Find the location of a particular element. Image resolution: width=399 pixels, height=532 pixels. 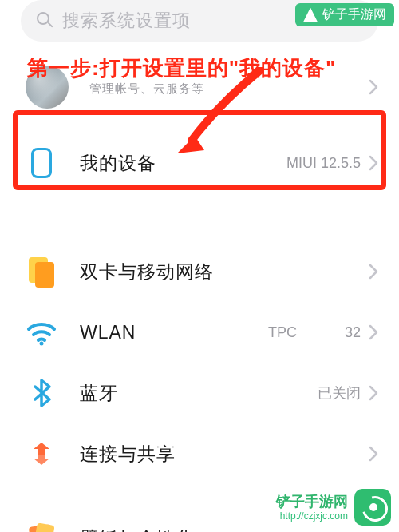

bluetooth-icon is located at coordinates (41, 393).